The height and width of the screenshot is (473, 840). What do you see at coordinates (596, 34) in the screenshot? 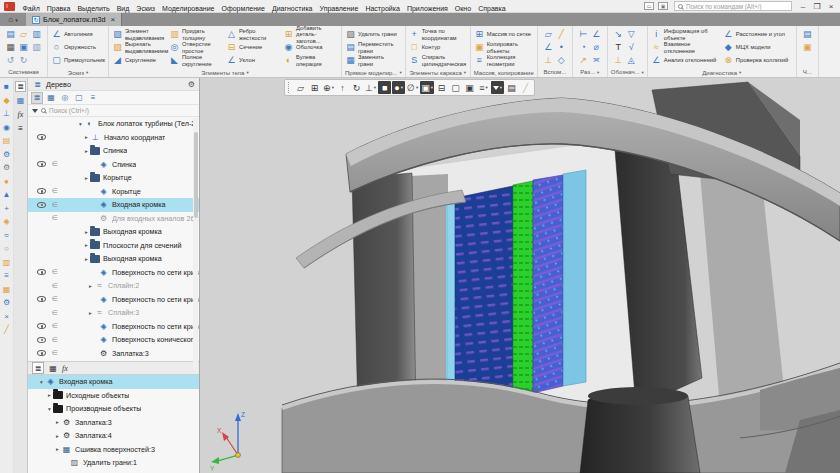
I see `dim-angular-button: ∠` at bounding box center [596, 34].